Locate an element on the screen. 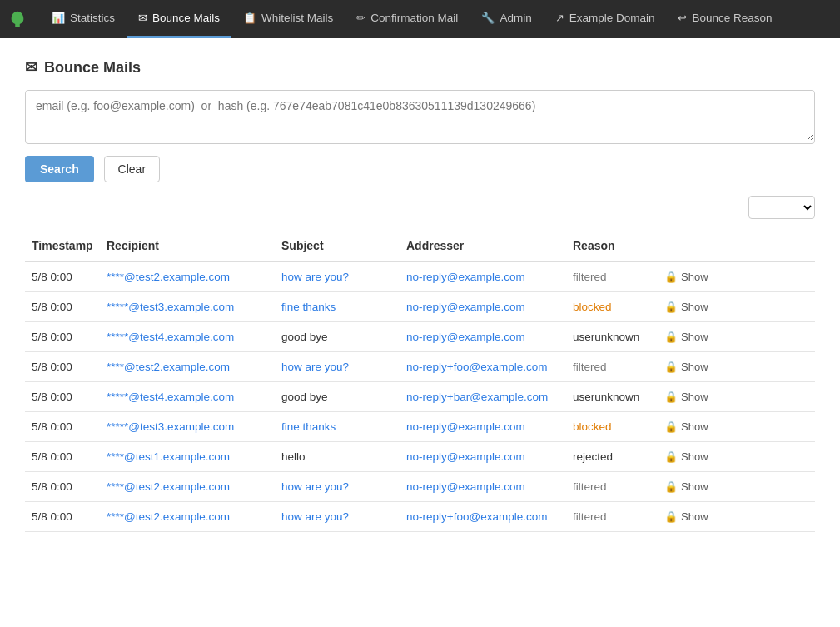 Image resolution: width=840 pixels, height=627 pixels. nav-icon-whitelist-mails: 📋 is located at coordinates (250, 18).